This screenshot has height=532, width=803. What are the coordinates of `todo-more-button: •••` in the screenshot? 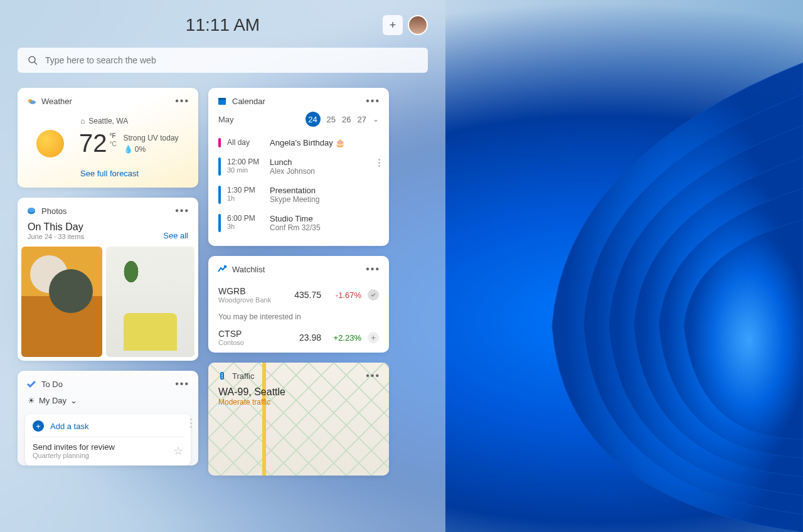 It's located at (182, 384).